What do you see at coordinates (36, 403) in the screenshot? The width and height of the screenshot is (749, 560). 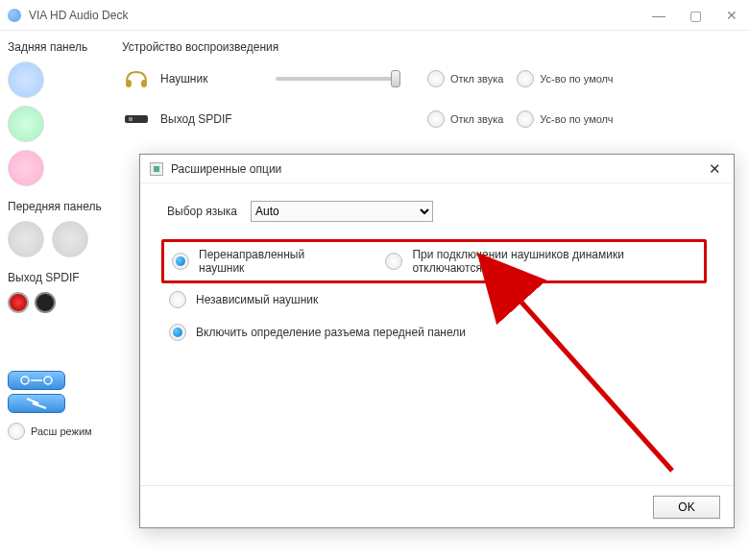 I see `lightning-icon` at bounding box center [36, 403].